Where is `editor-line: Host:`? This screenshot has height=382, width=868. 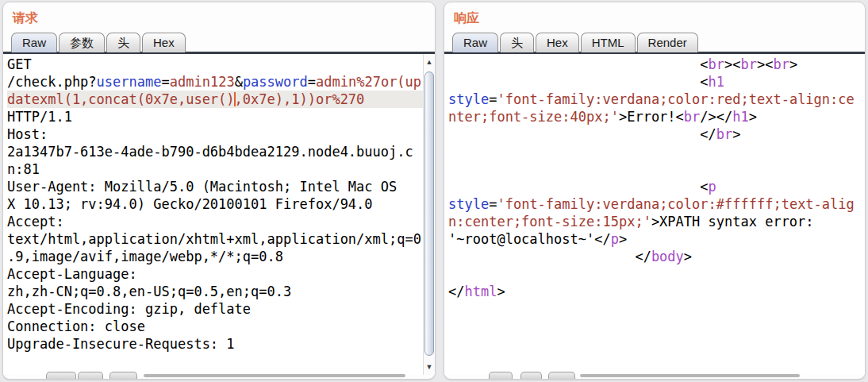
editor-line: Host: is located at coordinates (215, 134).